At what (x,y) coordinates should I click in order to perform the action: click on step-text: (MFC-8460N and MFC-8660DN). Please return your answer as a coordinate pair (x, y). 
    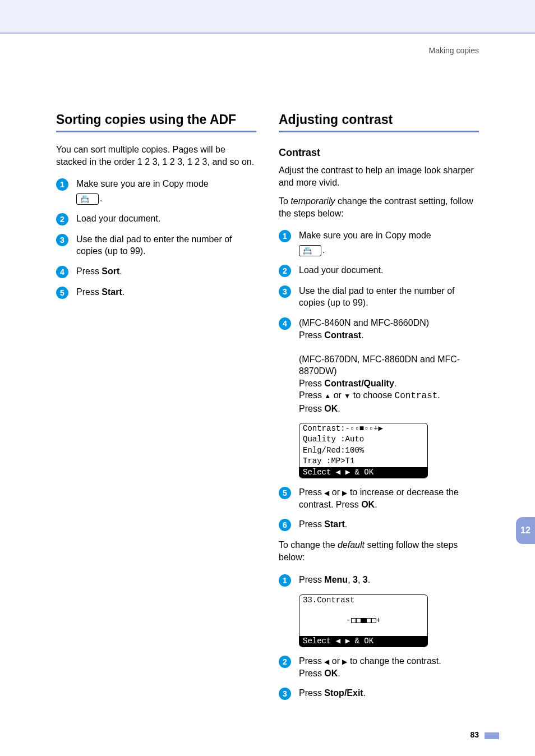
    Looking at the image, I should click on (364, 323).